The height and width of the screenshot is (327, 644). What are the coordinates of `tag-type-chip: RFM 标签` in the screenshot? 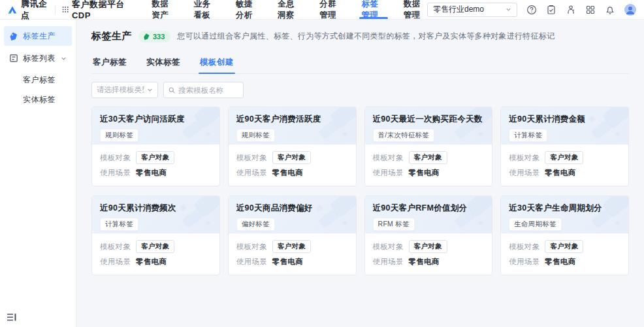 It's located at (394, 224).